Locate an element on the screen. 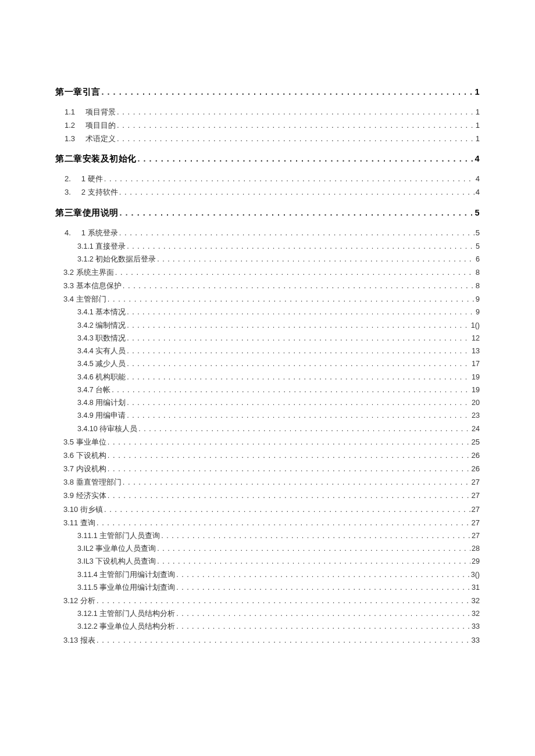 Image resolution: width=535 pixels, height=756 pixels. toc-label: 3.4.10 待审核人员 is located at coordinates (107, 429).